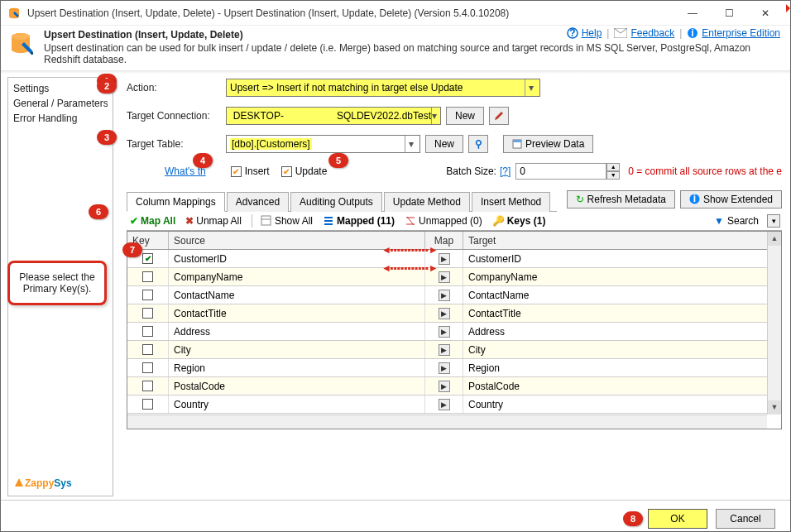 The image size is (791, 532). Describe the element at coordinates (622, 295) in the screenshot. I see `target-cell: ContactName` at that location.